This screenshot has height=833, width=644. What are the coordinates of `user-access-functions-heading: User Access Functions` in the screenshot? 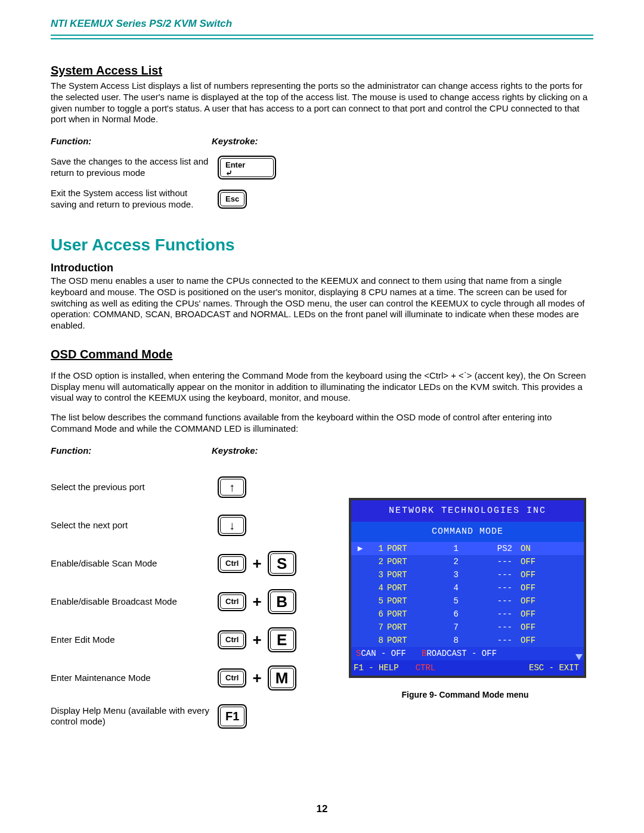 It's located at (322, 244).